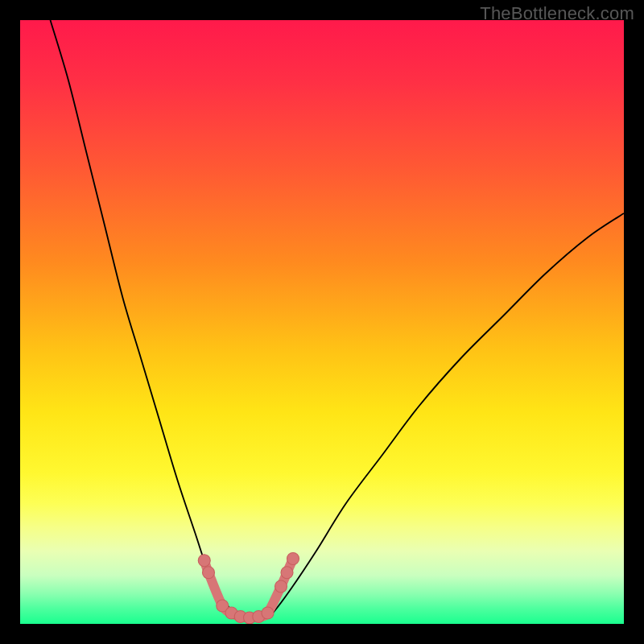 The width and height of the screenshot is (644, 644). What do you see at coordinates (248, 589) in the screenshot?
I see `bottom-markers` at bounding box center [248, 589].